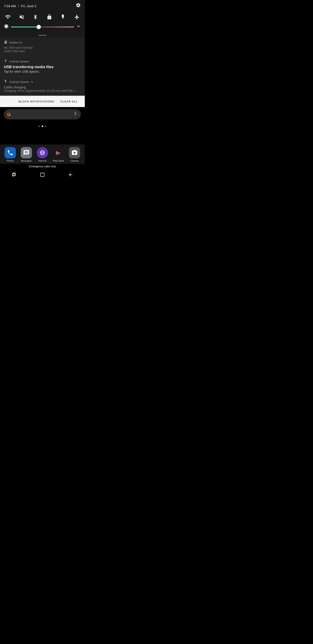  What do you see at coordinates (36, 102) in the screenshot?
I see `block-notifications-button: BLOCK NOTIFICATIONS` at bounding box center [36, 102].